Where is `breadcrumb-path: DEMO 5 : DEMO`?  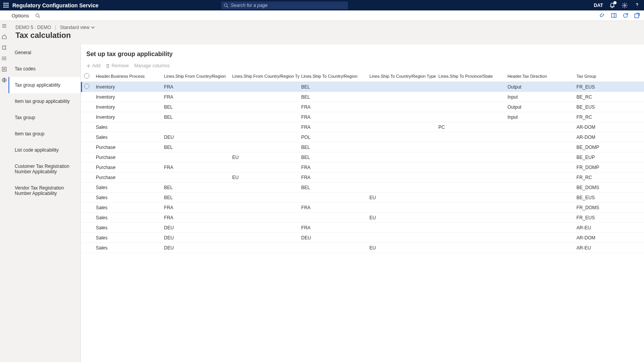
breadcrumb-path: DEMO 5 : DEMO is located at coordinates (33, 27).